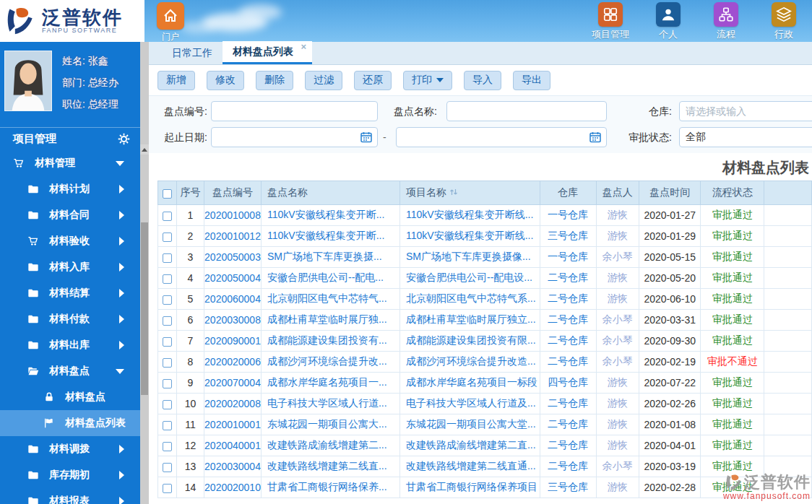 Image resolution: width=812 pixels, height=504 pixels. What do you see at coordinates (295, 137) in the screenshot?
I see `date-from-input` at bounding box center [295, 137].